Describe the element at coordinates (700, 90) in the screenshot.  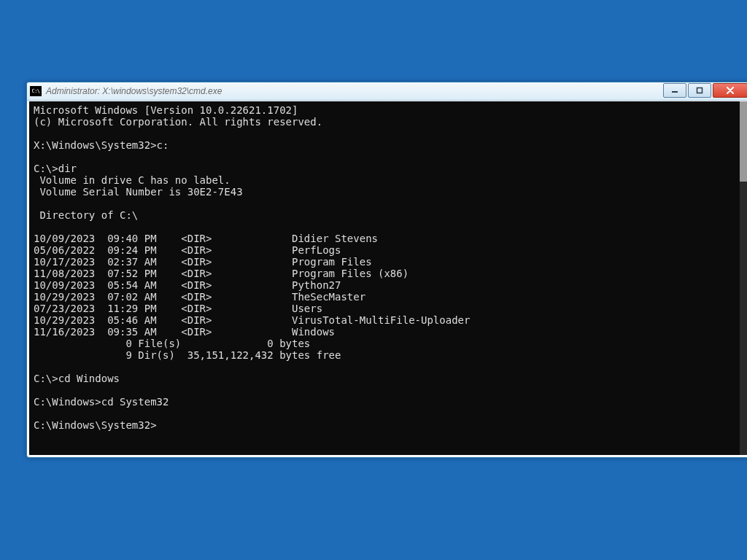
I see `maximize-button` at that location.